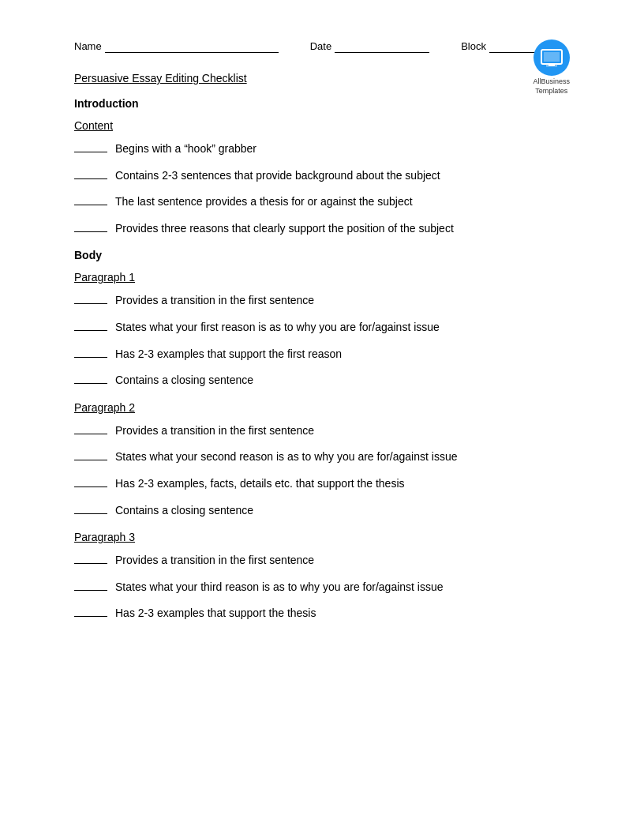 This screenshot has width=644, height=834. I want to click on p1-item-1-text: Provides a transition in the first sente…, so click(215, 301).